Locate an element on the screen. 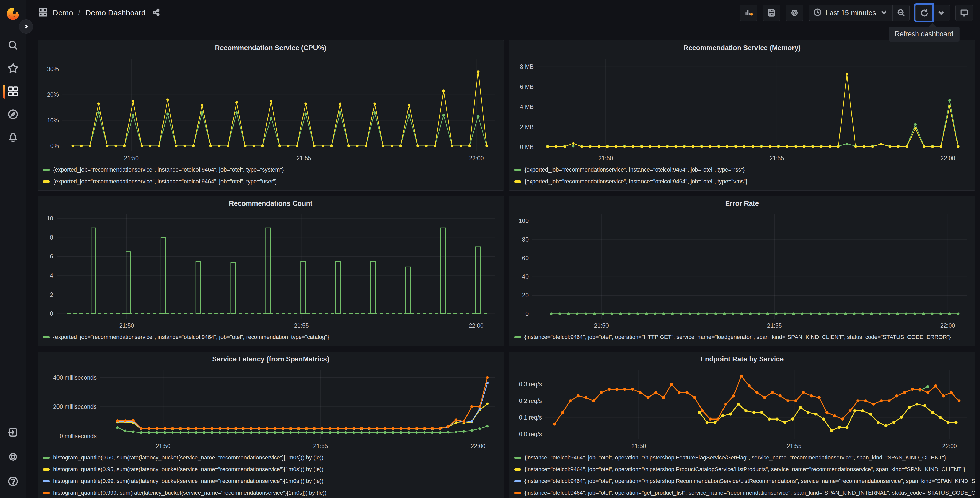 This screenshot has width=980, height=498. svg-text: 0.1 req/s is located at coordinates (531, 417).